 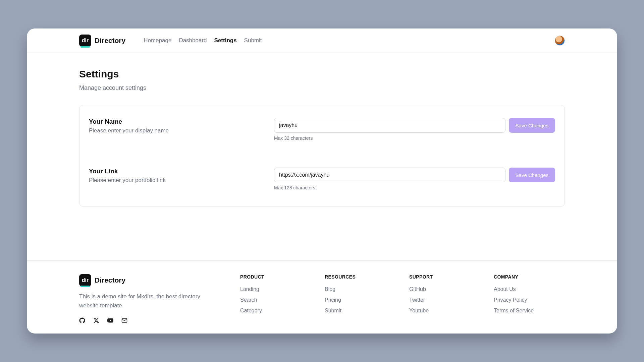 What do you see at coordinates (415, 188) in the screenshot?
I see `link-hint: Max 128 characters` at bounding box center [415, 188].